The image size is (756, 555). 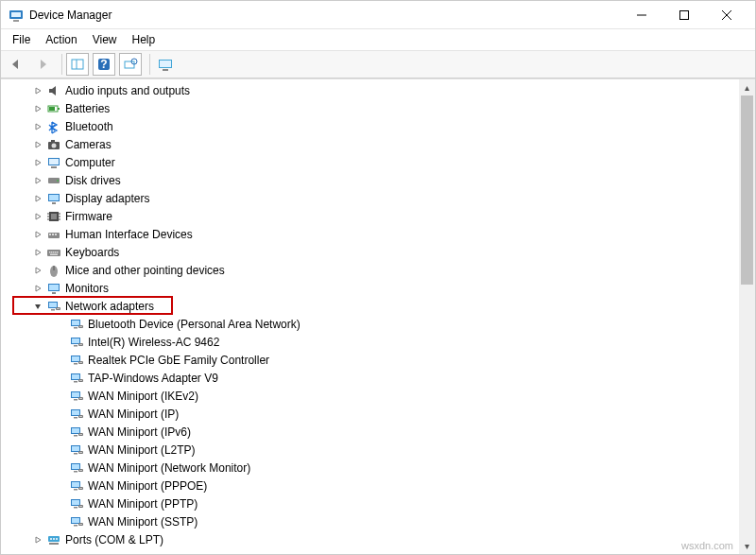 I want to click on tree-item-label: Human Interface Devices, so click(x=129, y=234).